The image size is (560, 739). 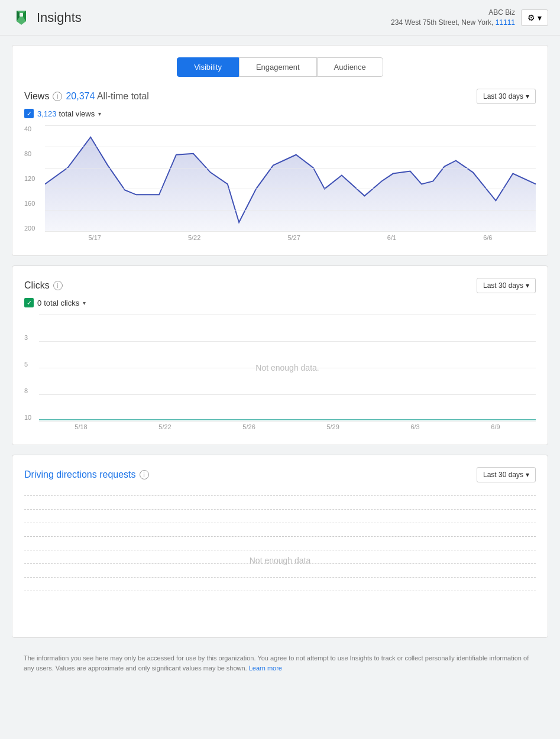 I want to click on driving-title: Driving directions requests, so click(x=80, y=475).